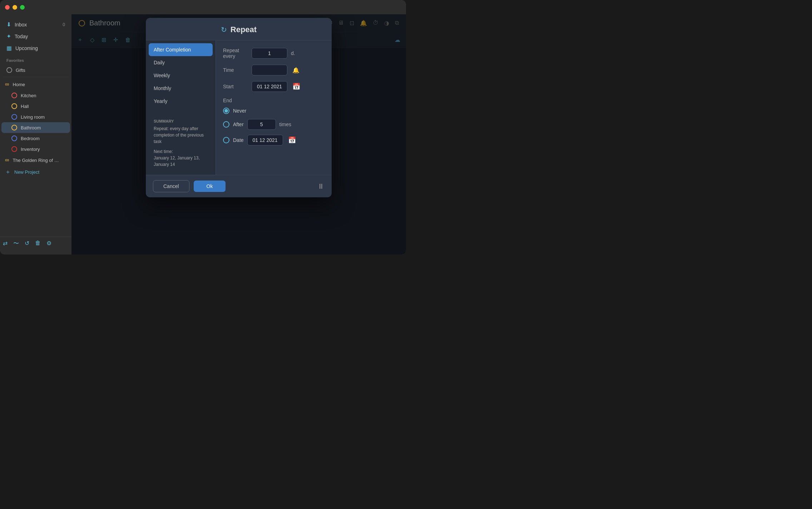  What do you see at coordinates (274, 53) in the screenshot?
I see `repeat-every-row: Repeat every d.` at bounding box center [274, 53].